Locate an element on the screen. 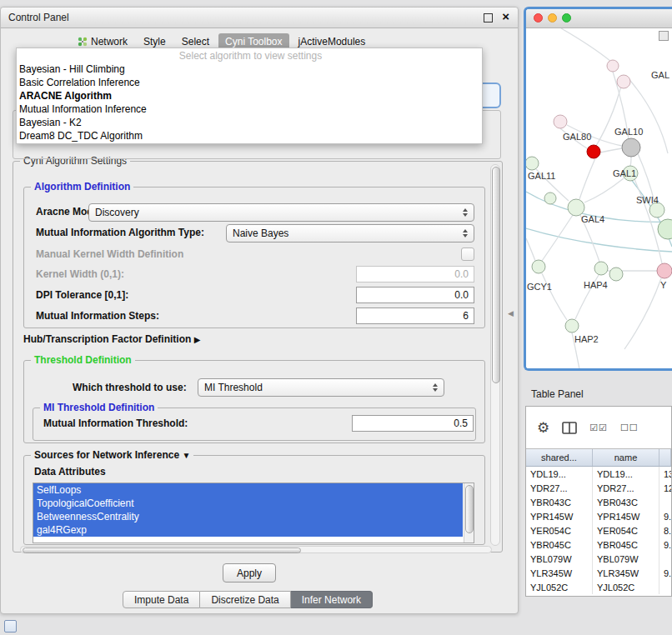 The image size is (672, 635). table-row: YPR145W YPR145W 9. is located at coordinates (599, 517).